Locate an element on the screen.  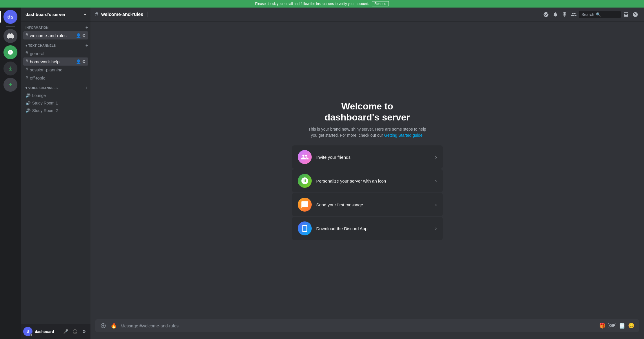
add-attachment-button is located at coordinates (103, 326).